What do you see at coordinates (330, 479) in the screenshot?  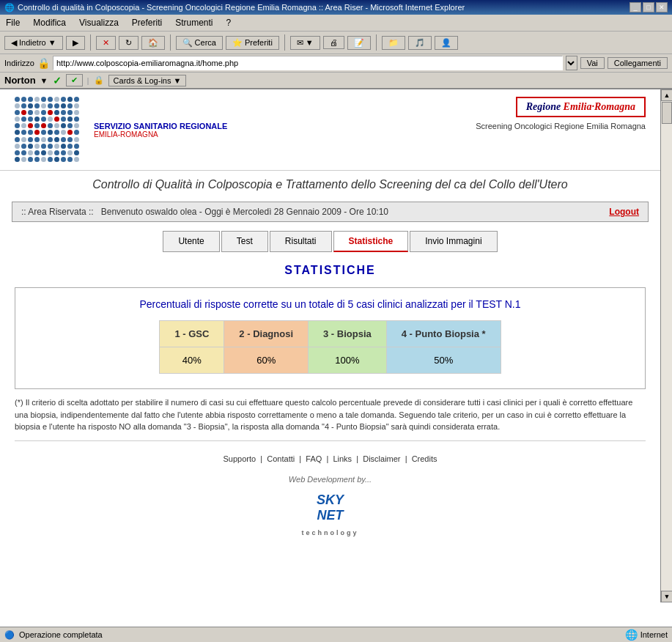 I see `webdev-text: Web Development by...` at bounding box center [330, 479].